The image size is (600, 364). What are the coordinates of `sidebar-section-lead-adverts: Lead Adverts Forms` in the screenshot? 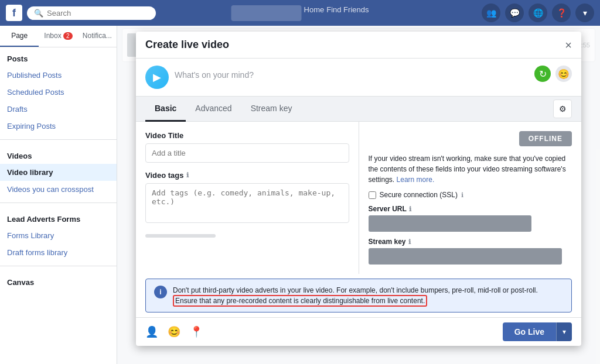 It's located at (59, 218).